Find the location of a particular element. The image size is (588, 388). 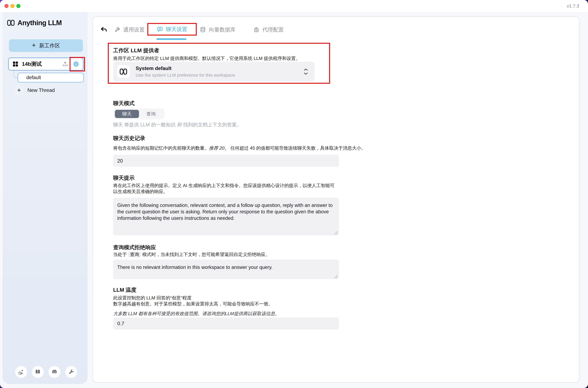

chat-mode-toggle: 聊天 查询 is located at coordinates (139, 114).